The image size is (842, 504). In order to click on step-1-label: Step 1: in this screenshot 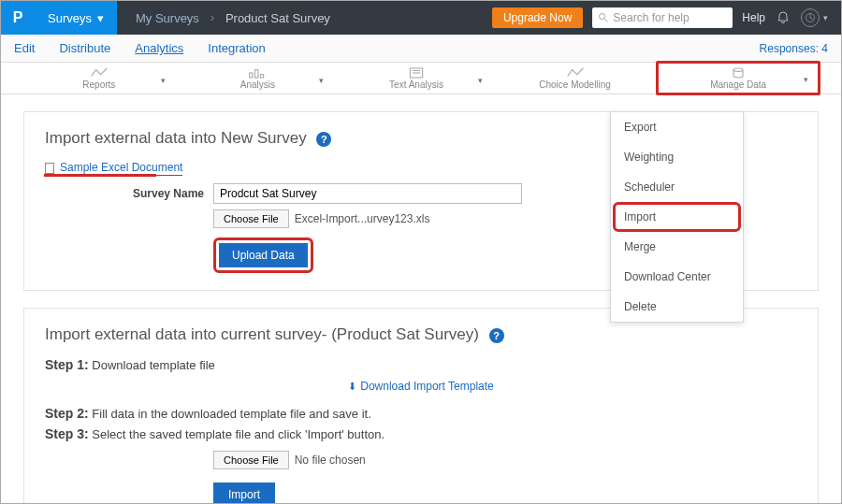, I will do `click(67, 365)`.